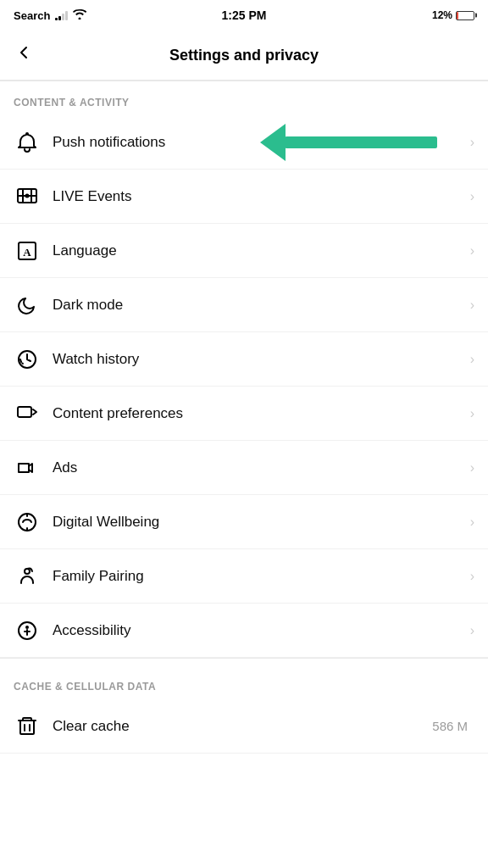 This screenshot has height=868, width=488. Describe the element at coordinates (50, 15) in the screenshot. I see `status-carrier: Search` at that location.